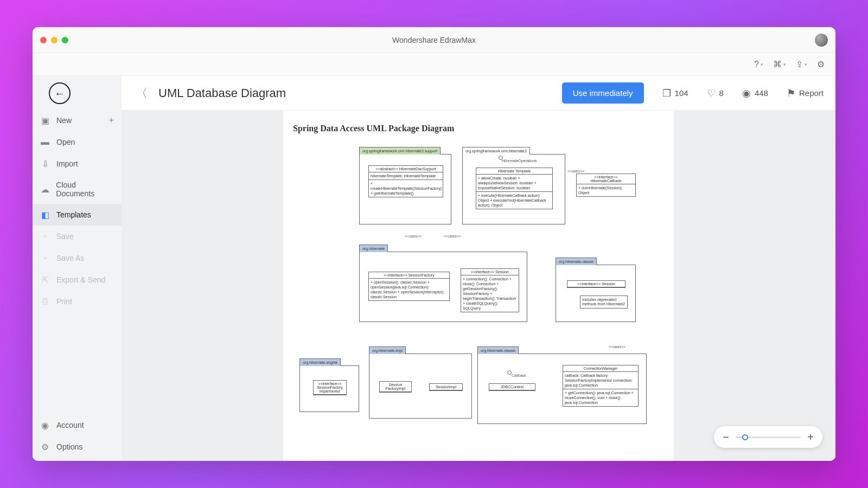  Describe the element at coordinates (395, 387) in the screenshot. I see `uml-class: Session FactoryImpl` at that location.